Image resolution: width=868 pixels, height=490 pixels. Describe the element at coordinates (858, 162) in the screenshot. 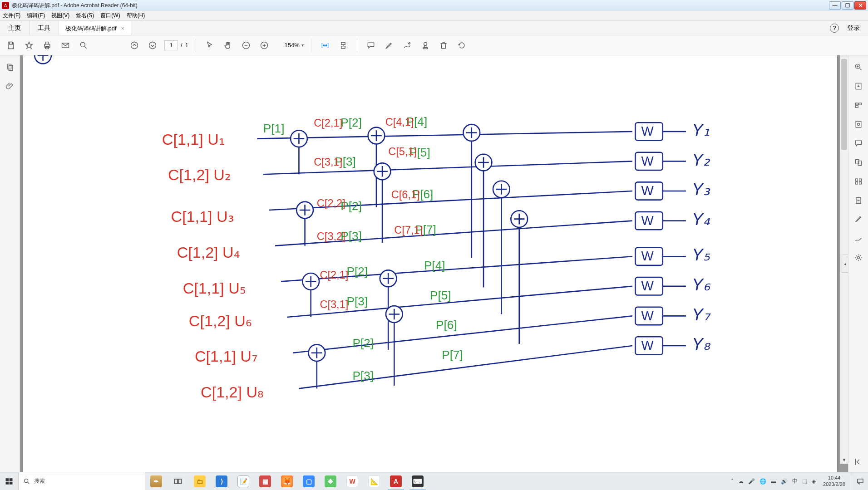

I see `combine-icon` at that location.